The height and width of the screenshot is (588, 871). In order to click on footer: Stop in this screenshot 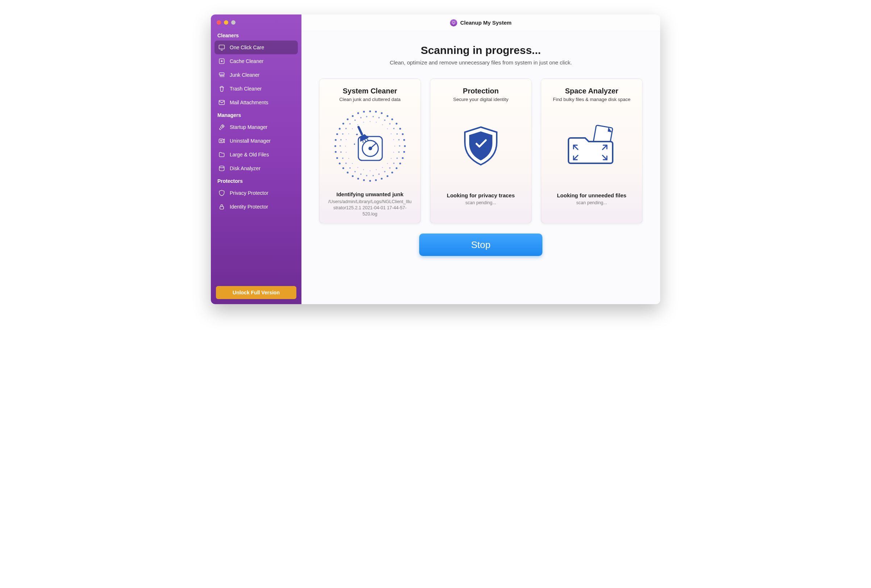, I will do `click(480, 245)`.